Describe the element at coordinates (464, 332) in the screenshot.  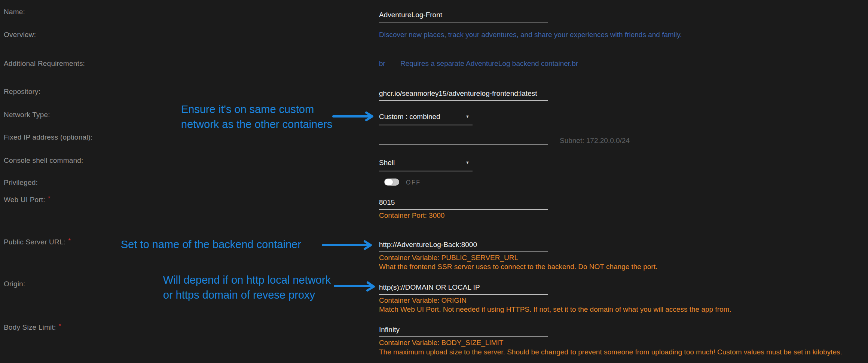
I see `body-size-limit-input: Infinity` at that location.